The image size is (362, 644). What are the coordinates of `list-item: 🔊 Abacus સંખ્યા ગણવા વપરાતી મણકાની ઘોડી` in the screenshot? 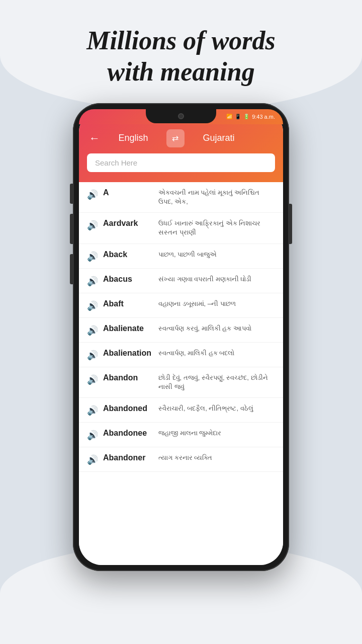 It's located at (181, 281).